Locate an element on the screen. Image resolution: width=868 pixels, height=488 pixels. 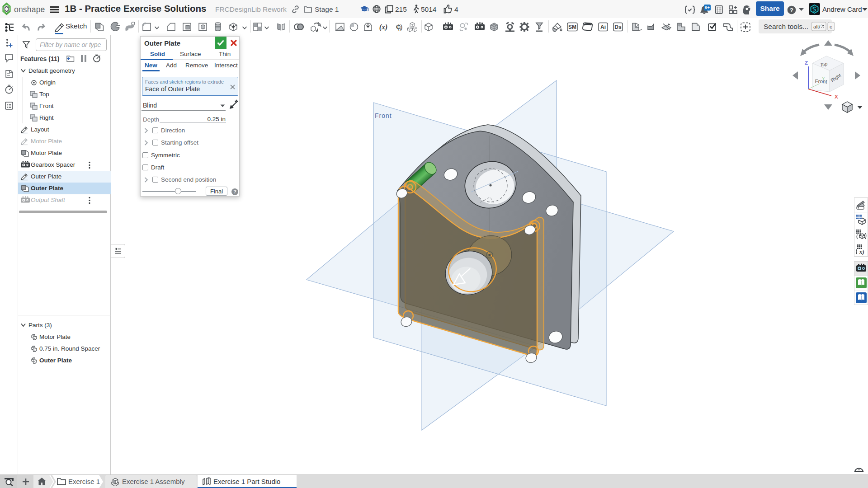
svg-text: c is located at coordinates (831, 27).